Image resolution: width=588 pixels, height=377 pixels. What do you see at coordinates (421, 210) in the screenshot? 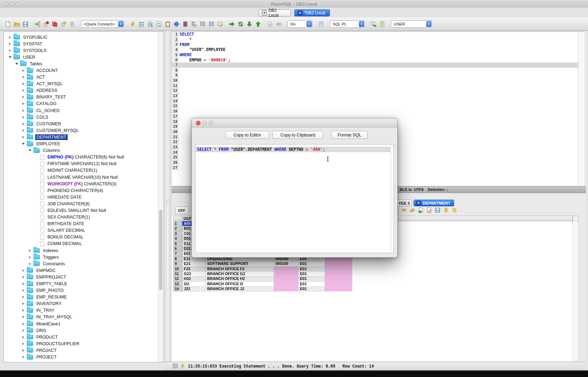
I see `res-export-icon` at bounding box center [421, 210].